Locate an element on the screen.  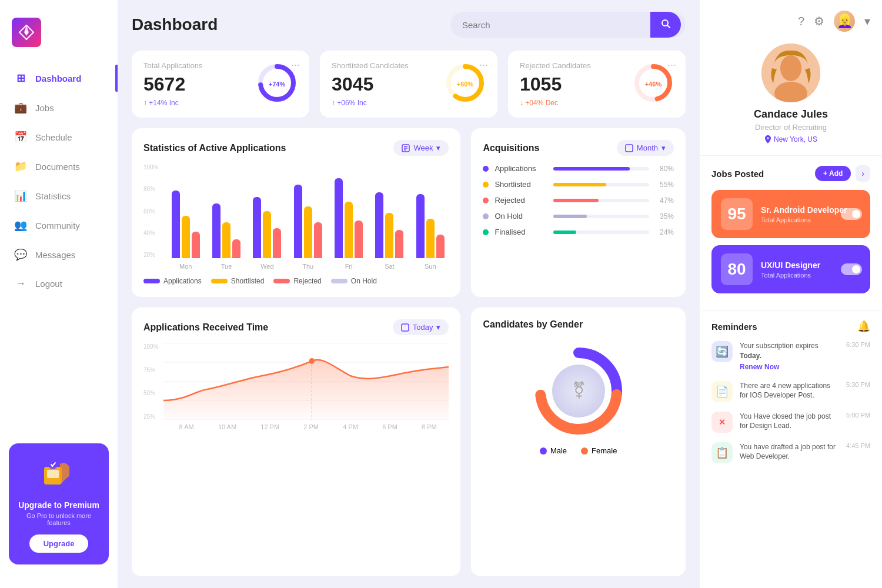
sidebar-item-dashboard: ⊞ Dashboard is located at coordinates (59, 78).